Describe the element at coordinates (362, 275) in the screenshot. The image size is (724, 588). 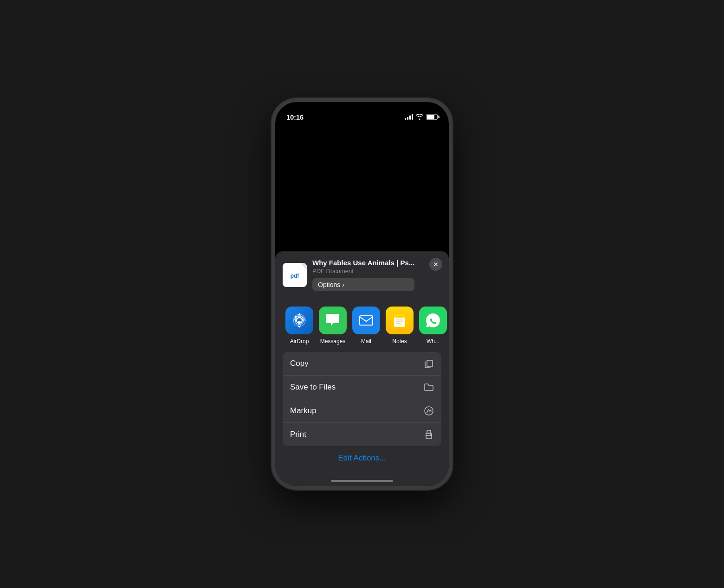
I see `share-header: pdf Why Fables Use Animals | Ps... PDF D…` at that location.